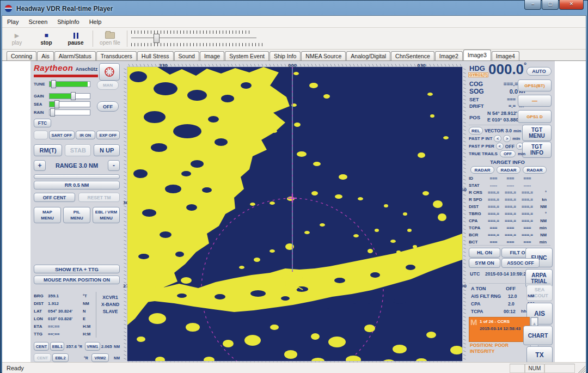 This screenshot has width=588, height=373. What do you see at coordinates (60, 358) in the screenshot?
I see `ebl2-button: EBL2` at bounding box center [60, 358].